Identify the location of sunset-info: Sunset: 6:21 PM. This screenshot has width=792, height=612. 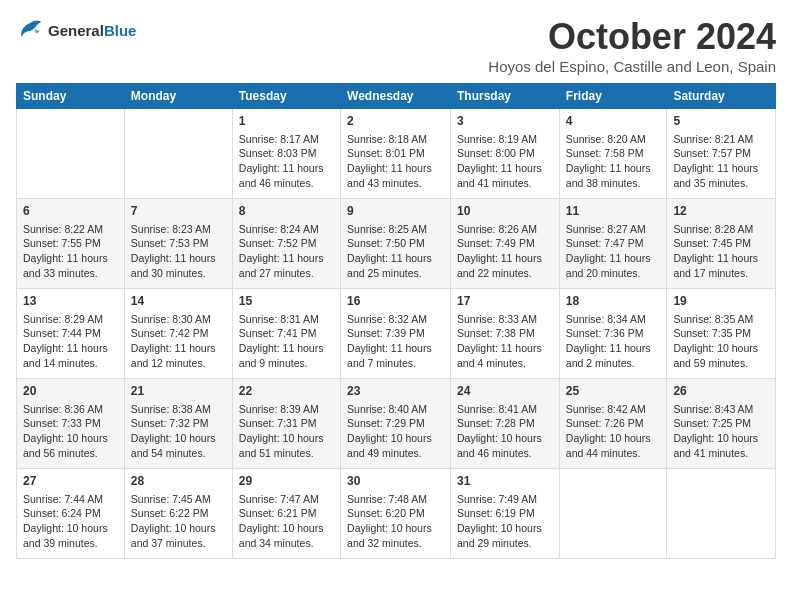
(286, 514).